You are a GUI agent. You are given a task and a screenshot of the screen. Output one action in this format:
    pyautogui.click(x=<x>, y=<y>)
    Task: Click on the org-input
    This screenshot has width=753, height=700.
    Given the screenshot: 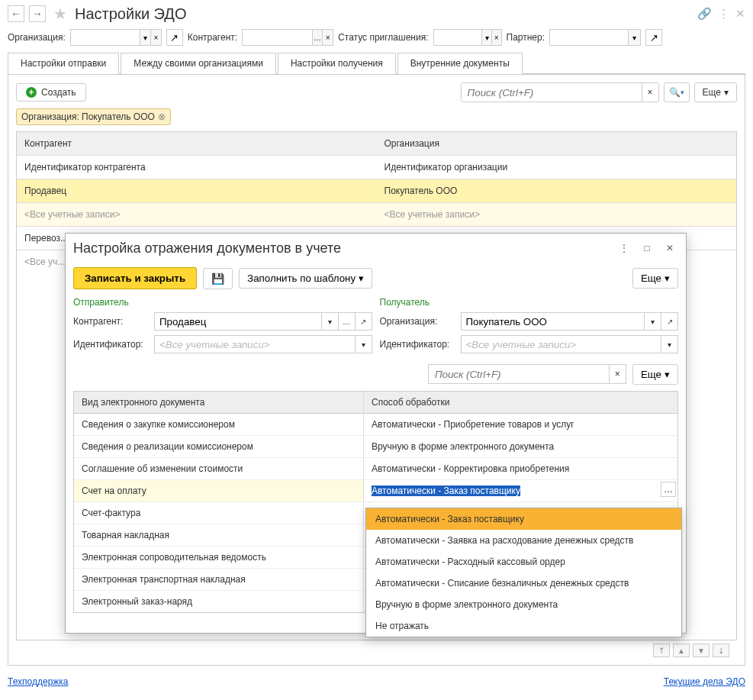 What is the action you would take?
    pyautogui.click(x=553, y=321)
    